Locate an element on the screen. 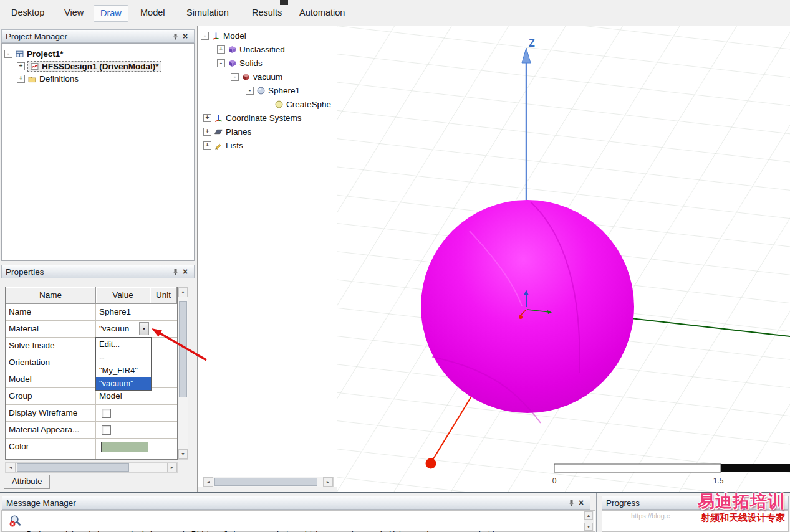 The image size is (790, 532). message-list: Body could not be created for part Ellip… is located at coordinates (298, 521).